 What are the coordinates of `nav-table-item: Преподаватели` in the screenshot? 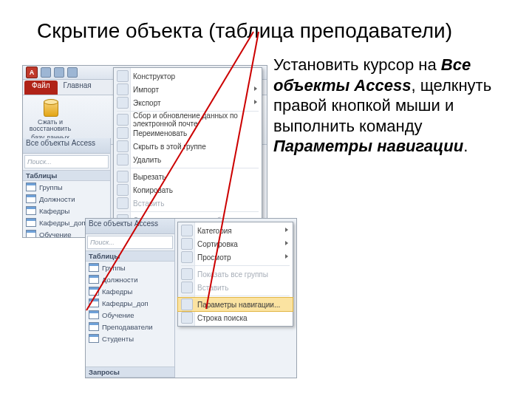 It's located at (130, 327).